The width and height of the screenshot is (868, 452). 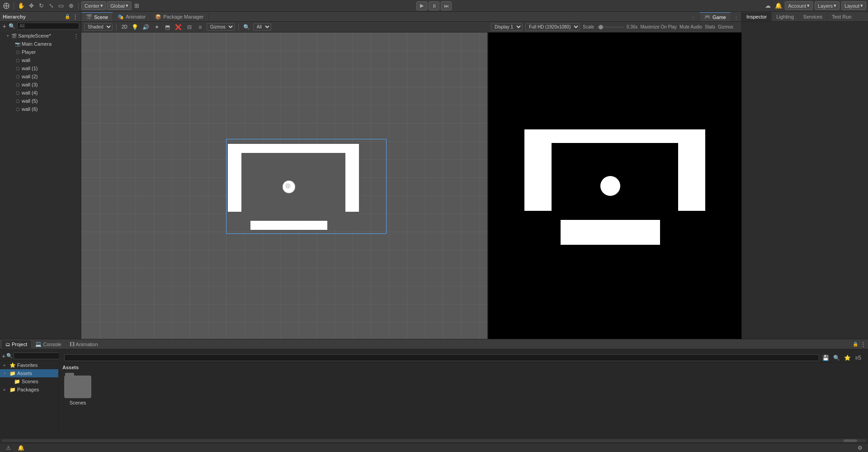 What do you see at coordinates (9, 356) in the screenshot?
I see `project-search-icon: 🔍` at bounding box center [9, 356].